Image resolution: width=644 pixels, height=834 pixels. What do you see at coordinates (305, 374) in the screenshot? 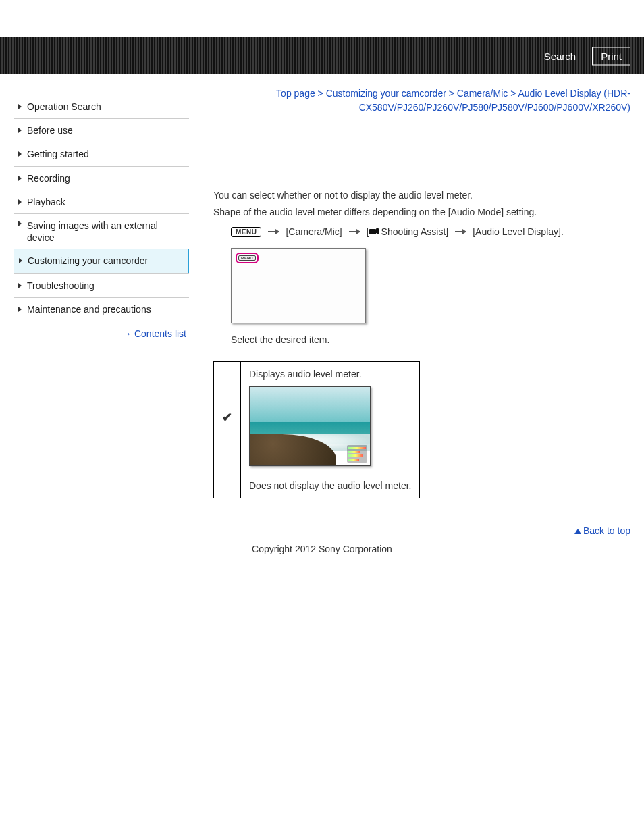
I see `option-on-desc: Displays audio level meter.` at bounding box center [305, 374].